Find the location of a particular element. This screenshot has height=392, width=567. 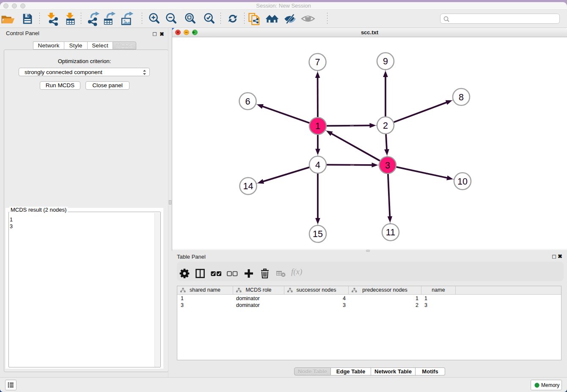

svg-text: 11 is located at coordinates (391, 232).